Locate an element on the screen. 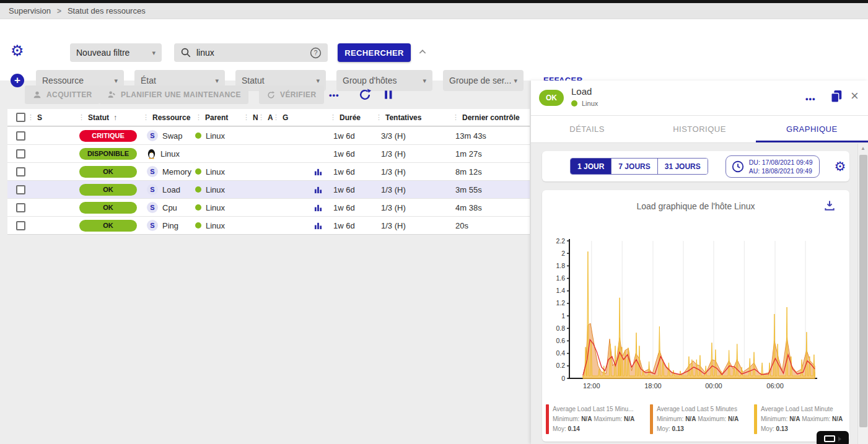 Image resolution: width=868 pixels, height=444 pixels. resource-cell: SPing is located at coordinates (169, 225).